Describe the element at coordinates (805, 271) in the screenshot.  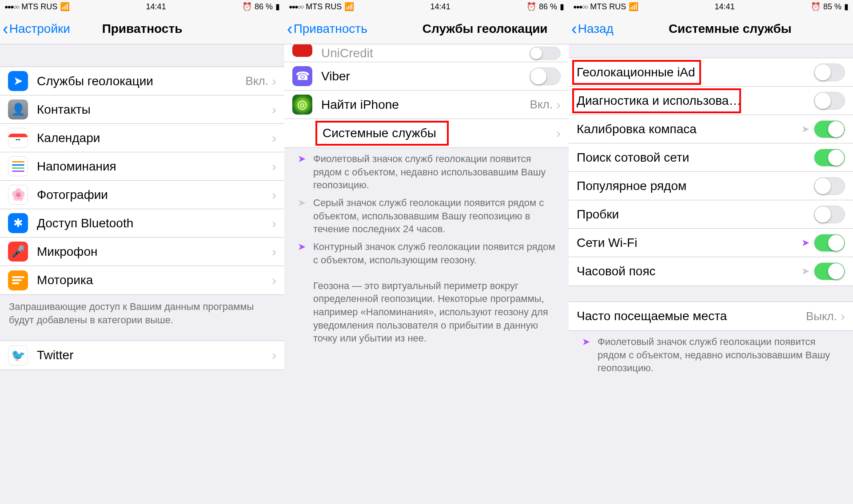
I see `location-arrow-gray-icon: ➤` at that location.